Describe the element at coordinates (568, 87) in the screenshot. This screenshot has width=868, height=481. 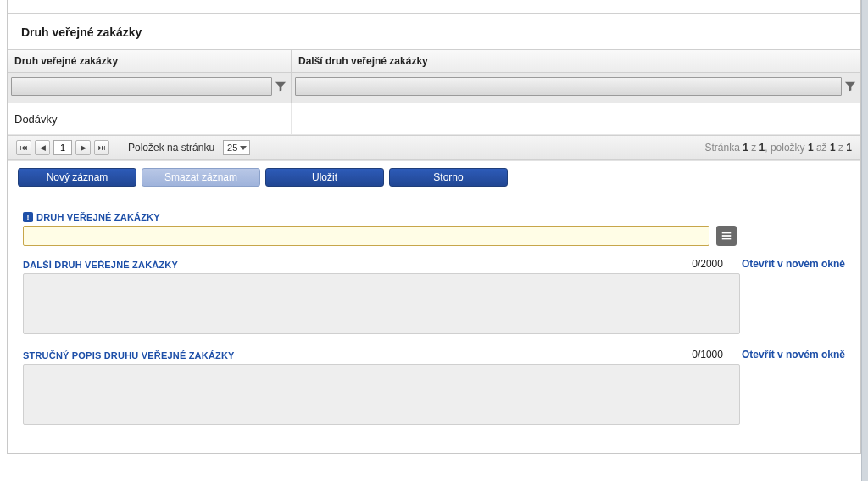
I see `filter-input-other` at that location.